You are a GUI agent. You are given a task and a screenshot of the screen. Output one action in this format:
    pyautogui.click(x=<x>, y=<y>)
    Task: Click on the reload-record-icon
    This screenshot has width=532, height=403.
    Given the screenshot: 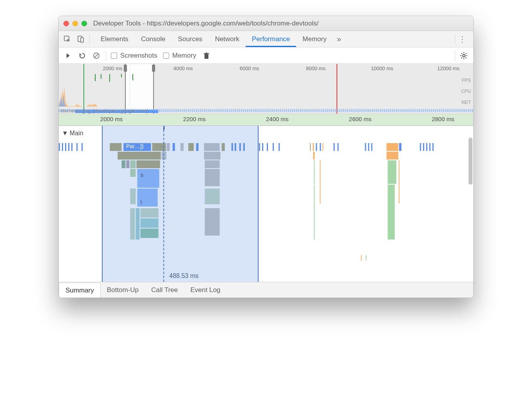 What is the action you would take?
    pyautogui.click(x=82, y=56)
    